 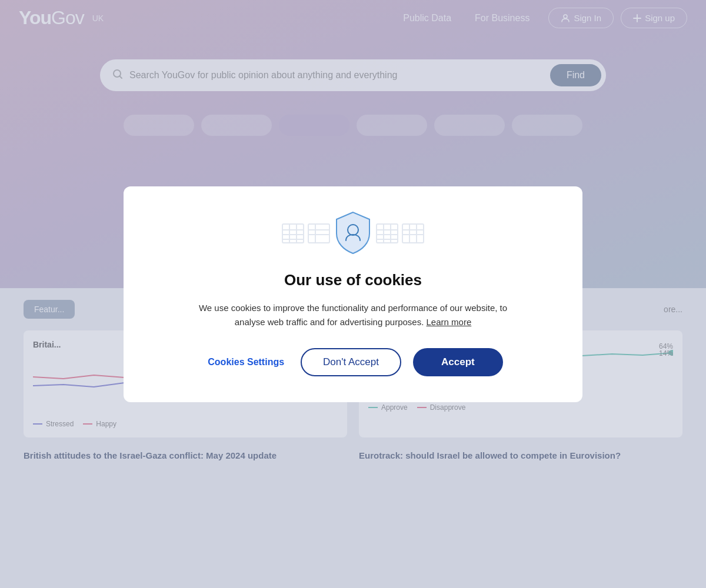 I want to click on shield-area, so click(x=353, y=233).